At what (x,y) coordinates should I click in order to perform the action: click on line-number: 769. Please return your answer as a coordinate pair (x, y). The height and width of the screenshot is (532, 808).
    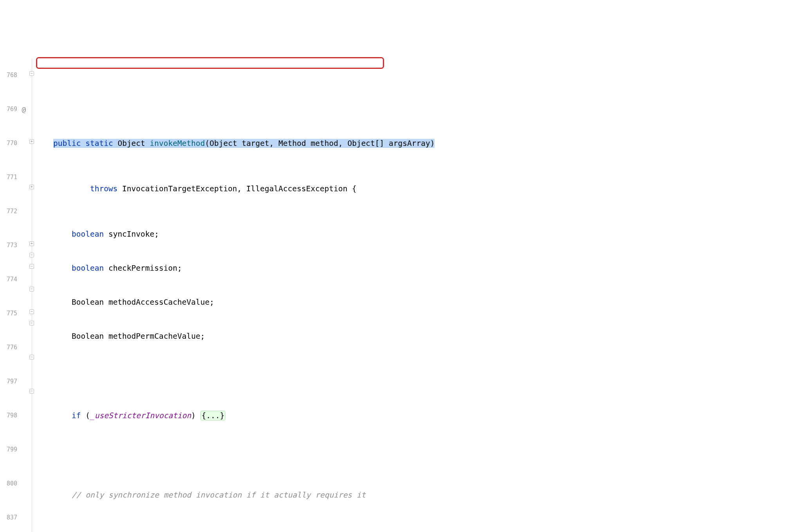
    Looking at the image, I should click on (9, 110).